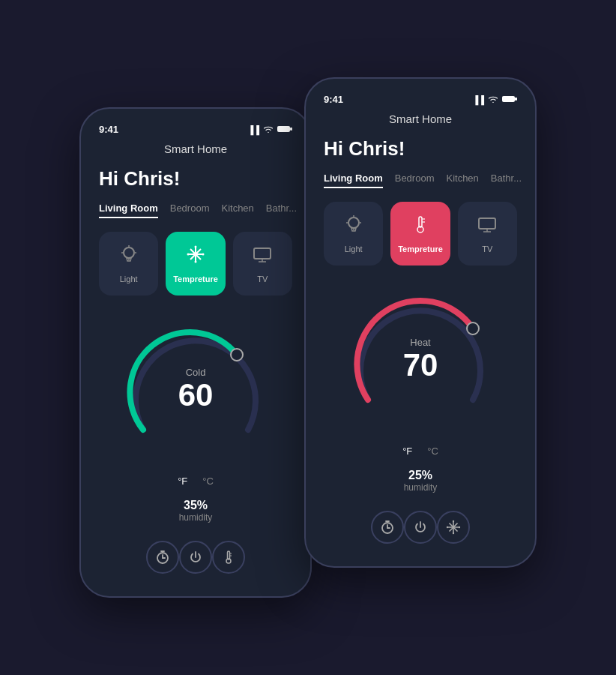  Describe the element at coordinates (237, 210) in the screenshot. I see `tab-kitchen-back: Kitchen` at that location.